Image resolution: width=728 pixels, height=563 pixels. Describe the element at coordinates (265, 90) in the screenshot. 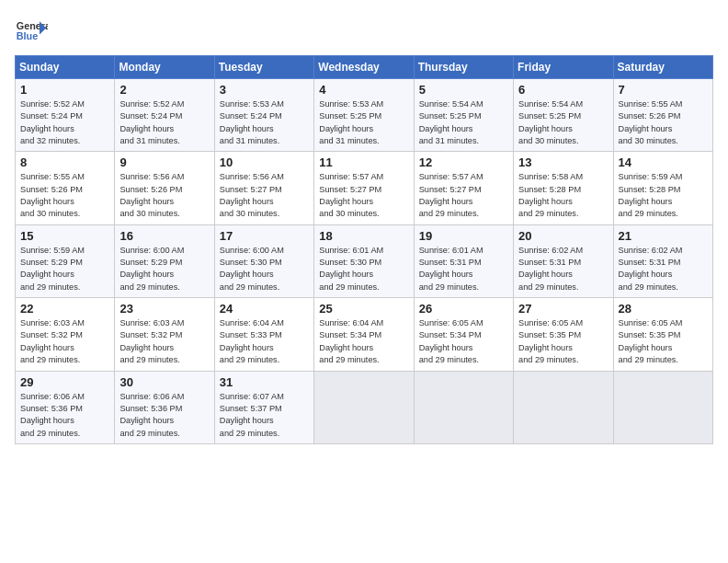

I see `day-number: 3` at that location.